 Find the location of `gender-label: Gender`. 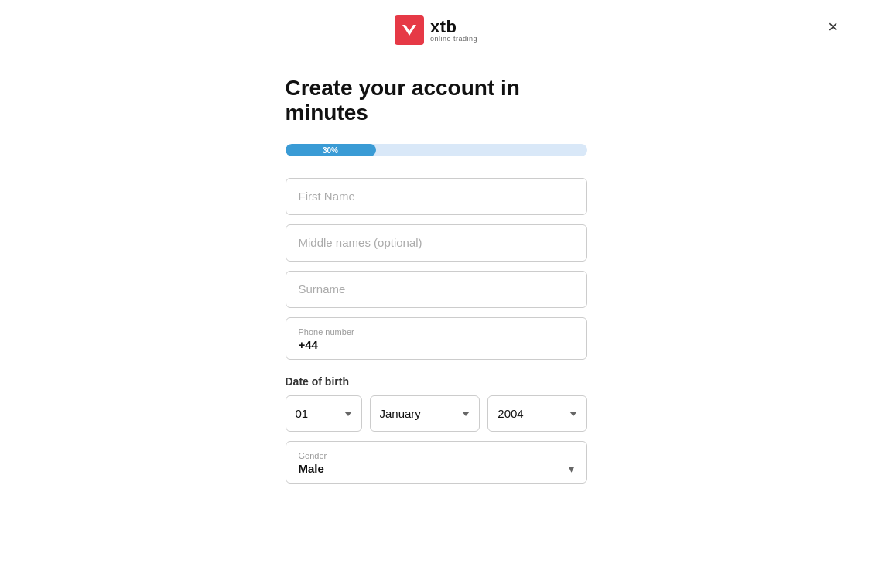

gender-label: Gender is located at coordinates (436, 456).